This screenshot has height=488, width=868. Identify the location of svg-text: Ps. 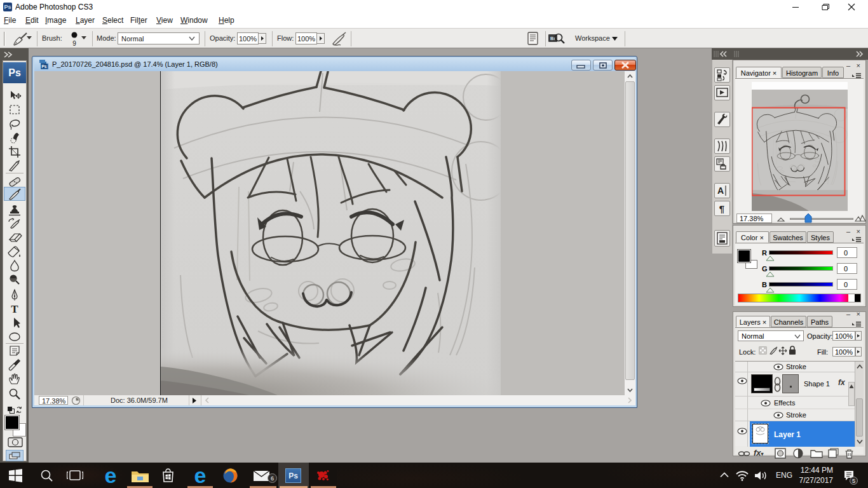
(44, 66).